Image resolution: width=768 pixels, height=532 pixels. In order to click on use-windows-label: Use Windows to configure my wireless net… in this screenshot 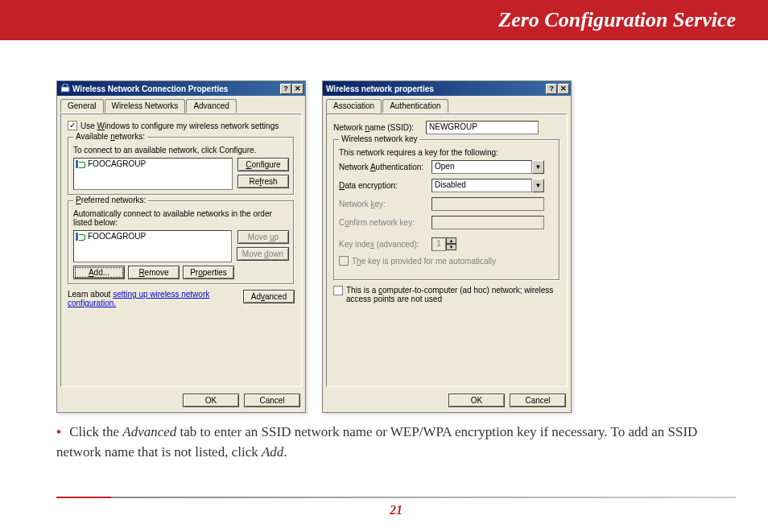, I will do `click(180, 126)`.